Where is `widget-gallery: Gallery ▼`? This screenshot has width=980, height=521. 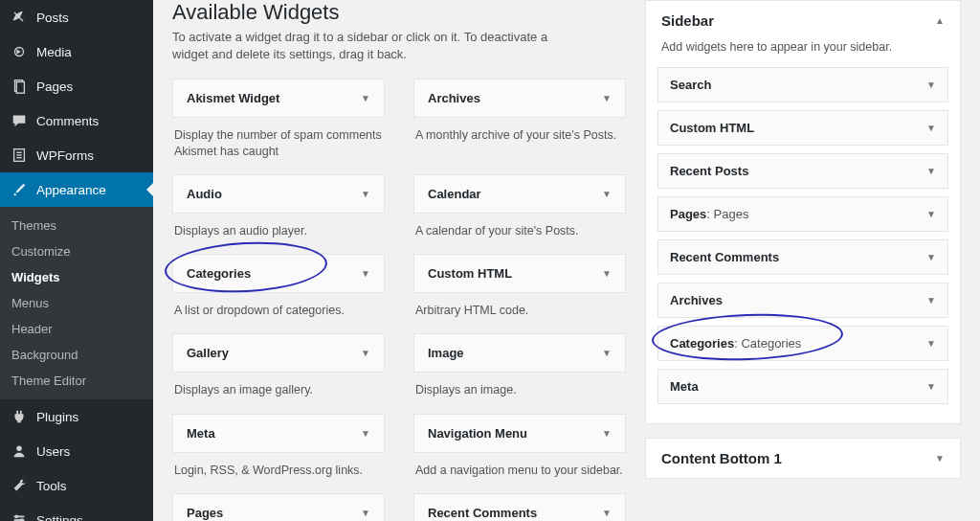
widget-gallery: Gallery ▼ is located at coordinates (278, 352).